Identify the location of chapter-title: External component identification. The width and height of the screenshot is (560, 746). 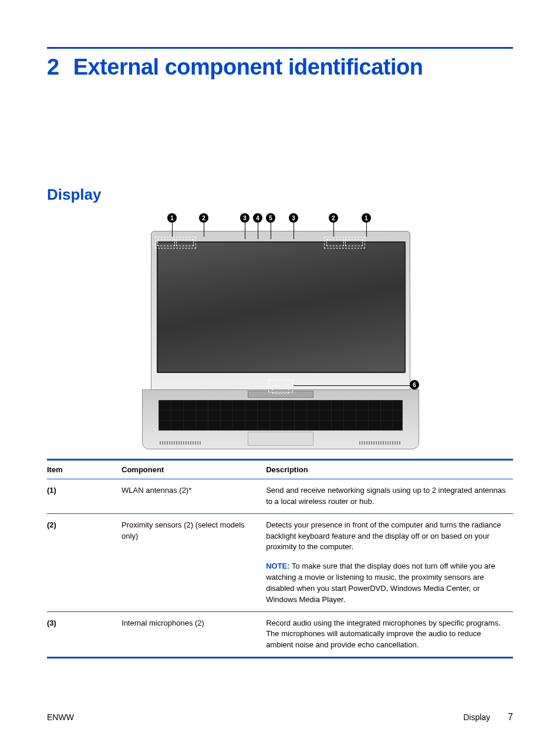
(248, 67).